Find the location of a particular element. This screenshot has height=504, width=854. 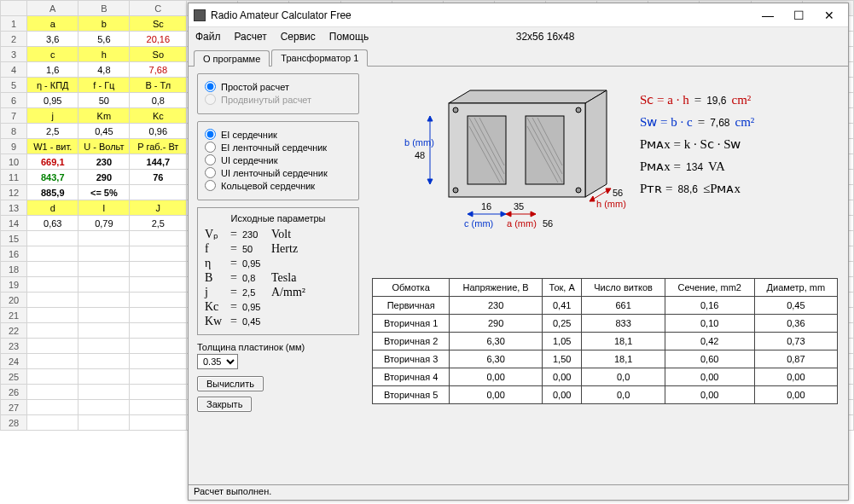

cell: Sc is located at coordinates (159, 24).